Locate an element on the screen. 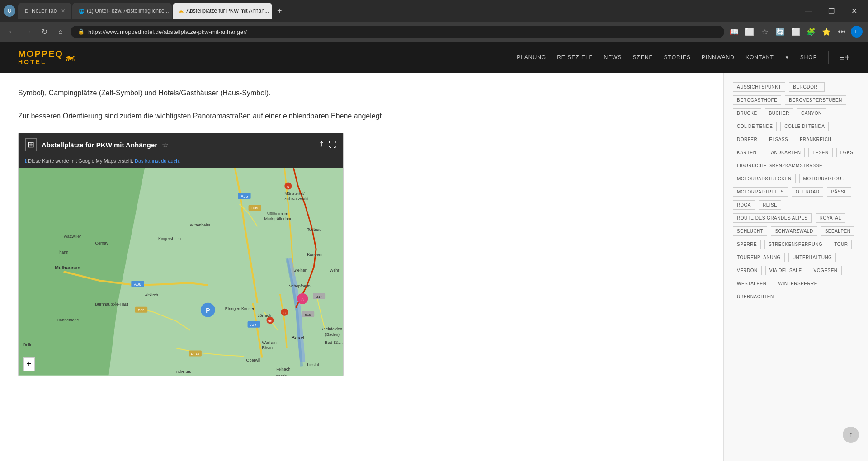  refresh-icon: 🔄 is located at coordinates (780, 32).